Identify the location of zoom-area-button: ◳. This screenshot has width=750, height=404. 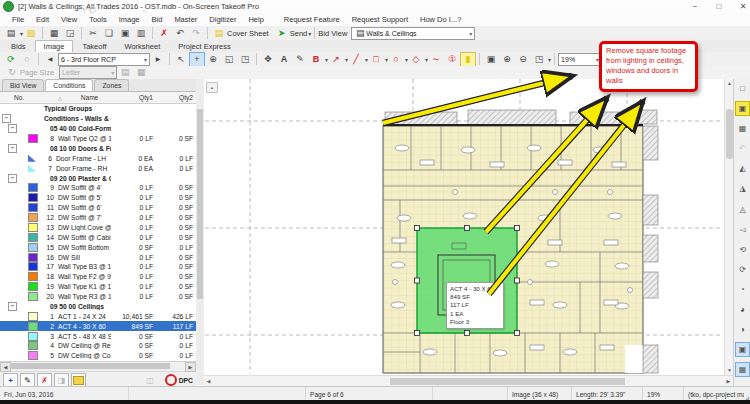
(245, 60).